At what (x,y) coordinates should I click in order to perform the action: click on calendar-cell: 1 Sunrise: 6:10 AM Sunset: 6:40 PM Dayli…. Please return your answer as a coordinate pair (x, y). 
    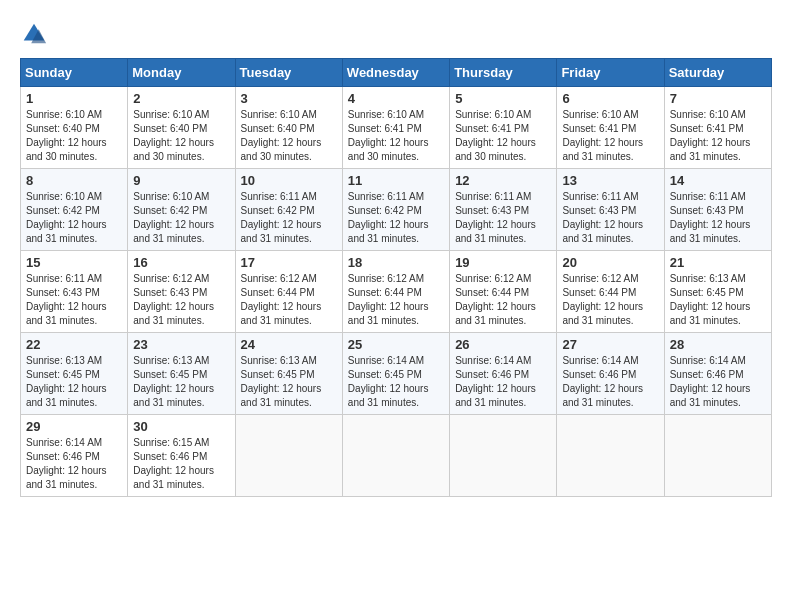
    Looking at the image, I should click on (74, 128).